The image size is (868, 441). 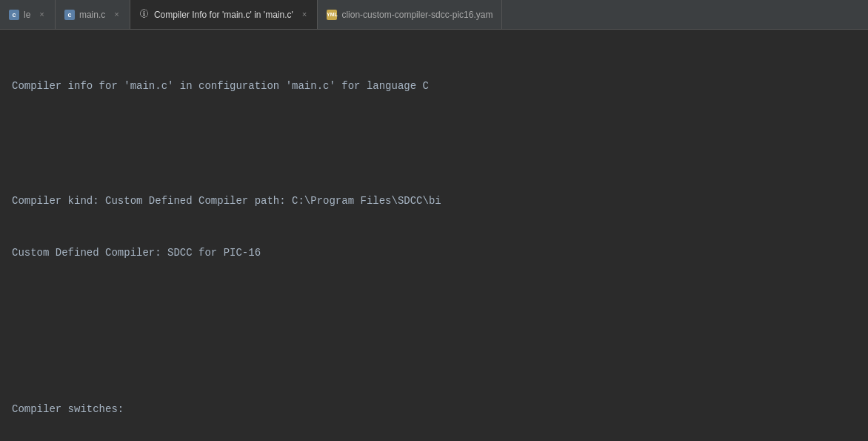 What do you see at coordinates (434, 86) in the screenshot?
I see `compiler-info-header: Compiler info for 'main.c' in configurat…` at bounding box center [434, 86].